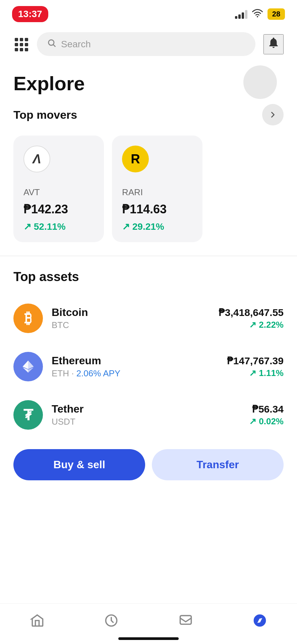  Describe the element at coordinates (30, 14) in the screenshot. I see `status-time: 13:37` at that location.